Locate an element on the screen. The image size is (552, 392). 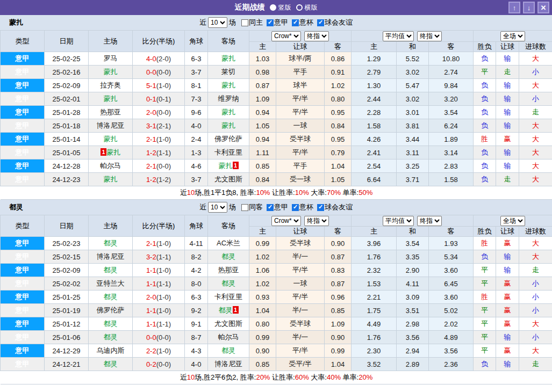
goals-result-cell: 大 is located at coordinates (535, 140).